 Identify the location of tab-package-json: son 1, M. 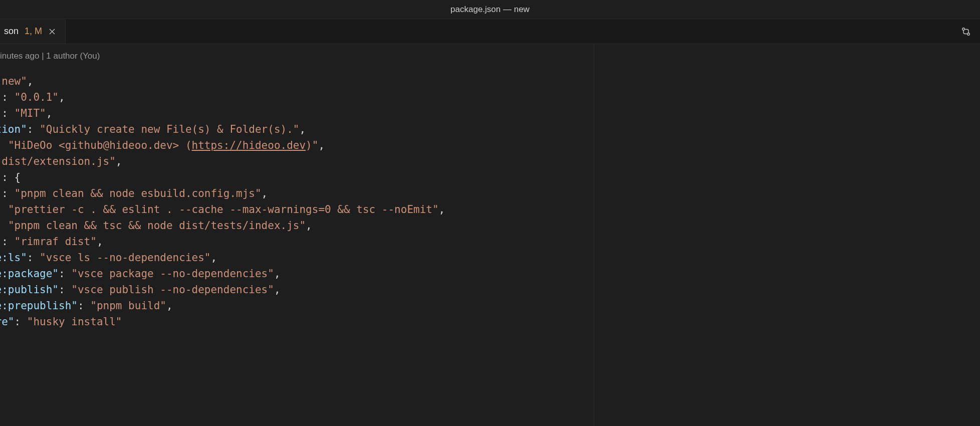
(33, 31).